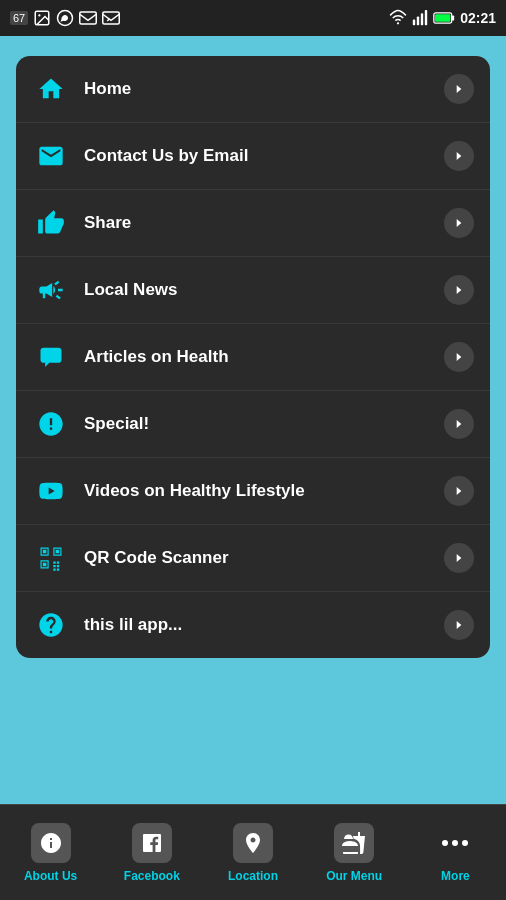 This screenshot has height=900, width=506. I want to click on email-icon, so click(51, 156).